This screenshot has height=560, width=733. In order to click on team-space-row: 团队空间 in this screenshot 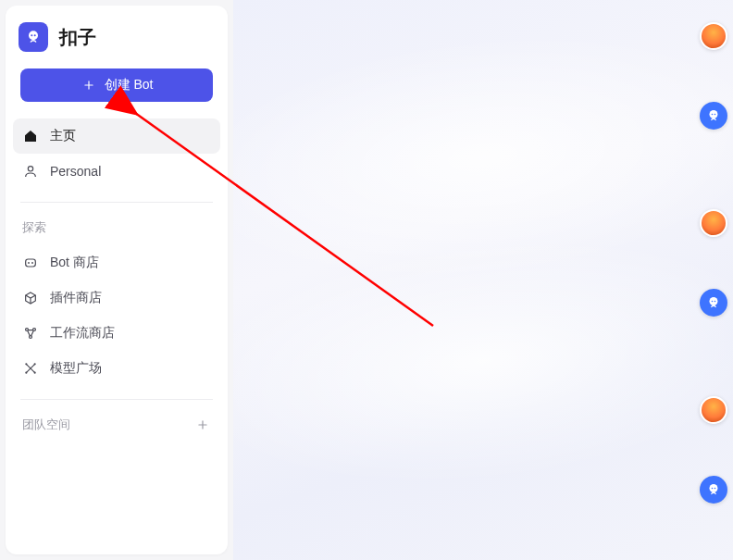, I will do `click(117, 425)`.